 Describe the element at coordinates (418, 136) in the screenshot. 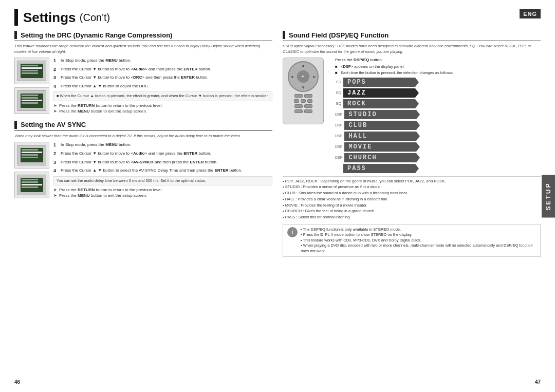

I see `dsp-arrow-hall` at that location.